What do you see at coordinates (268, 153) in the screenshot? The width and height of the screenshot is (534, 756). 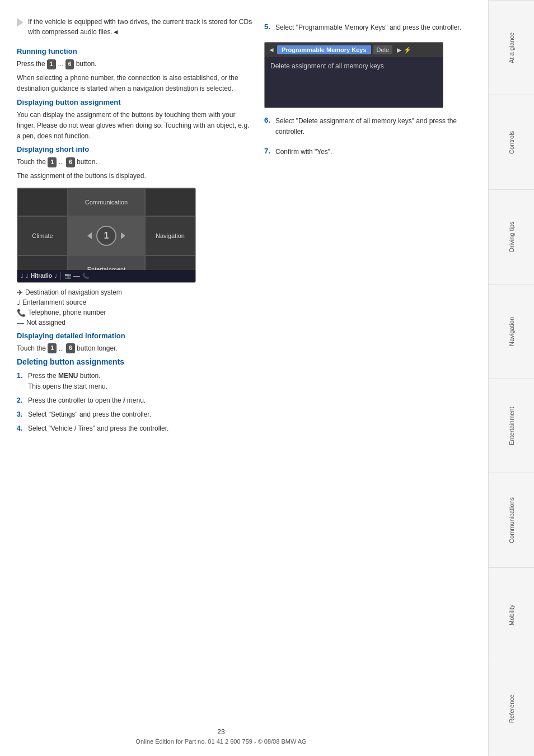 I see `step-num-7: 7.` at bounding box center [268, 153].